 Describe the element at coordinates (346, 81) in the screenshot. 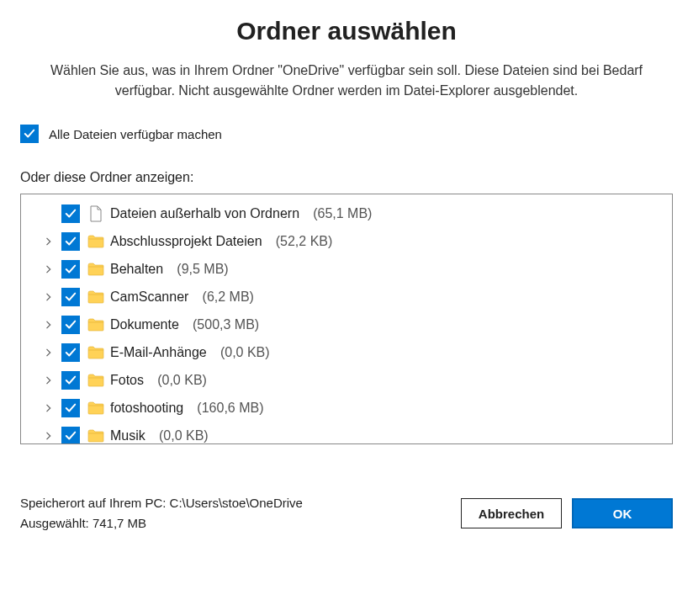

I see `dialog-subtitle: Wählen Sie aus, was in Ihrem Ordner "One…` at that location.